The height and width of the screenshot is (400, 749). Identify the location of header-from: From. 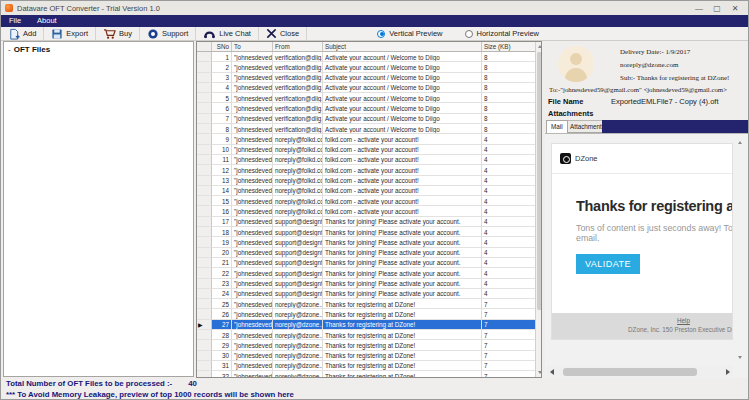
(298, 46).